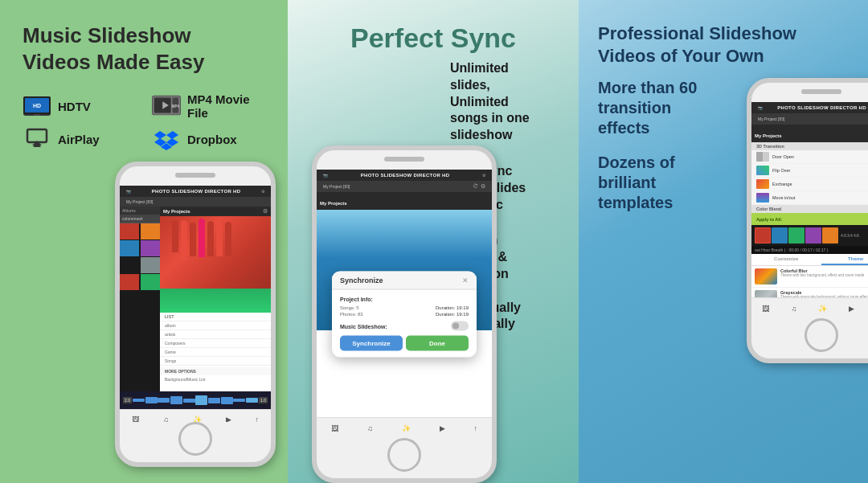 The image size is (868, 483). I want to click on airplay-icon, so click(37, 139).